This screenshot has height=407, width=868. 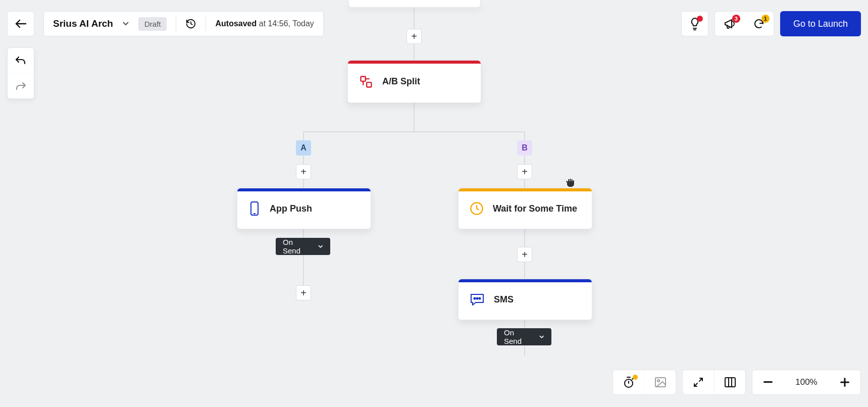 I want to click on branch-badge-b: B, so click(x=525, y=148).